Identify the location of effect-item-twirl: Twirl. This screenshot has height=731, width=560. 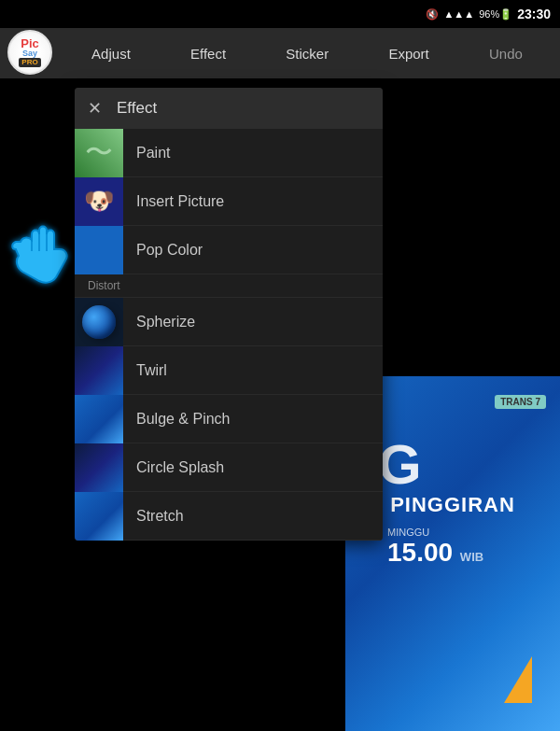
(229, 371).